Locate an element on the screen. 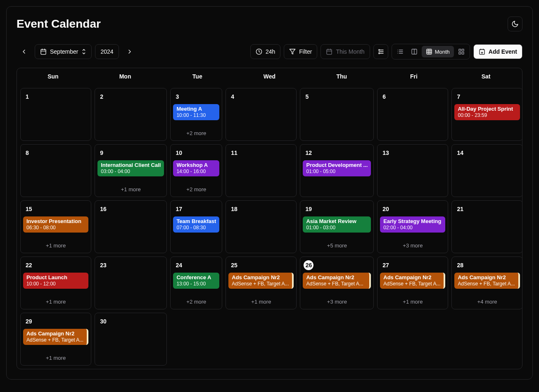 This screenshot has height=392, width=539. event-subtitle: 10:00 - 12:00 is located at coordinates (56, 284).